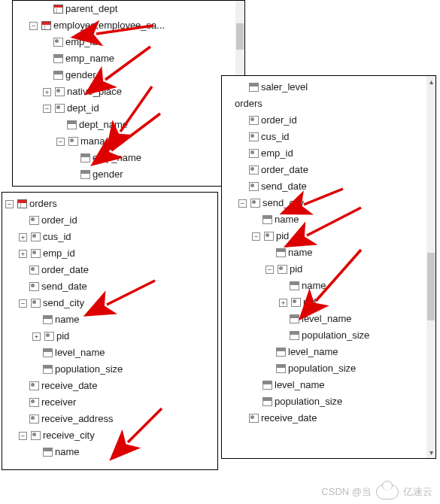 The height and width of the screenshot is (504, 440). What do you see at coordinates (129, 125) in the screenshot?
I see `tree-node: dept_name` at bounding box center [129, 125].